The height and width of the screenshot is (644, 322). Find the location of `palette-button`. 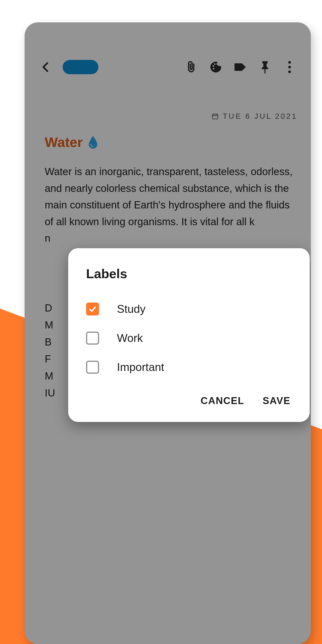

palette-button is located at coordinates (216, 67).